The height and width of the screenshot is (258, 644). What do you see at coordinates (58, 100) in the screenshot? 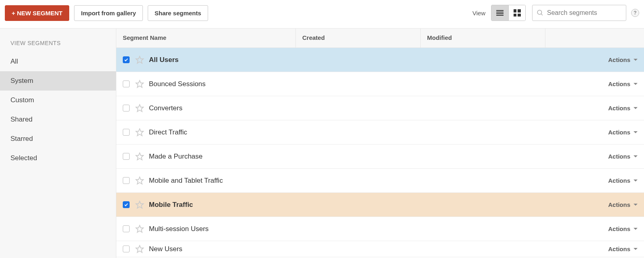
I see `sidebar-item-custom: Custom` at bounding box center [58, 100].